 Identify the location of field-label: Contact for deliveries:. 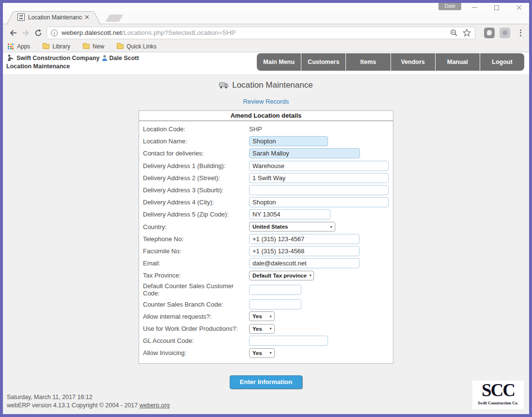
(196, 153).